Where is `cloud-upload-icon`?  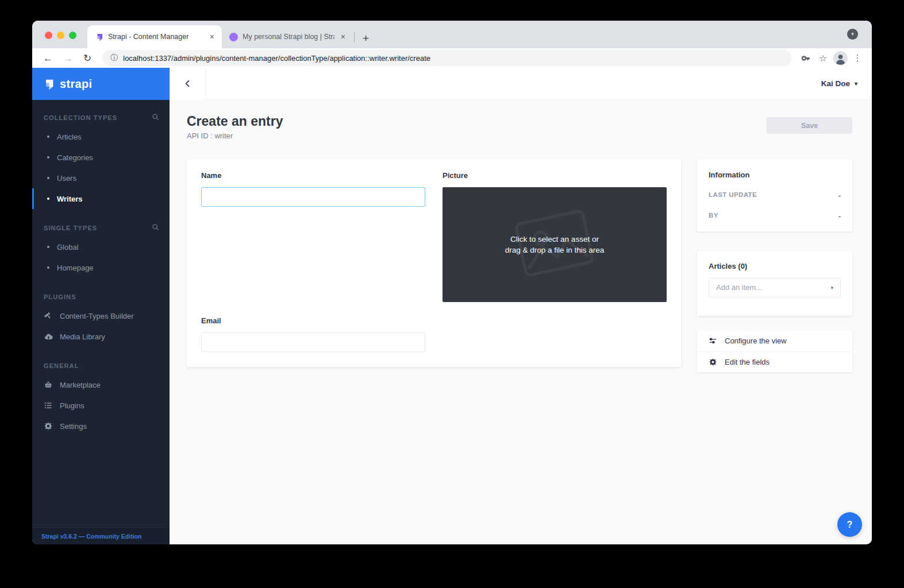 cloud-upload-icon is located at coordinates (48, 336).